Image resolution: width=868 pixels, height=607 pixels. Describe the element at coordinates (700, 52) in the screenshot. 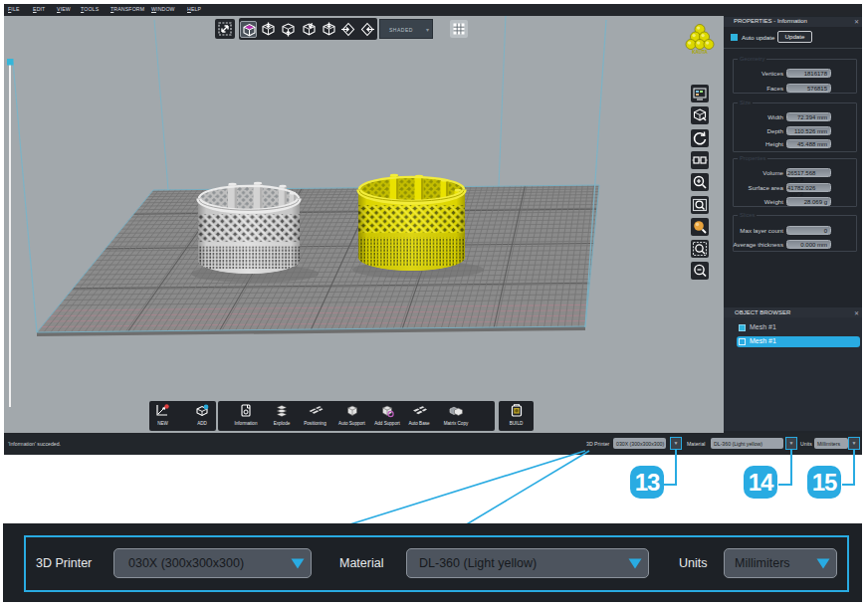

I see `svg-text: KAUTA` at that location.